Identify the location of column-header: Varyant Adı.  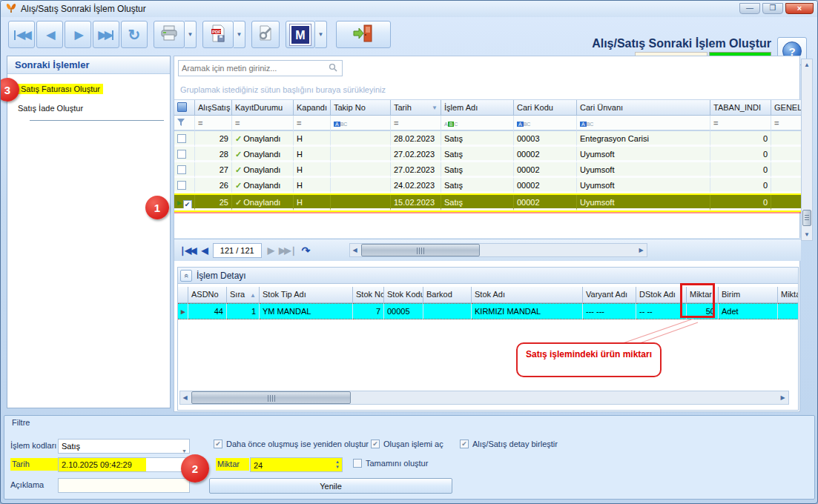
(610, 295).